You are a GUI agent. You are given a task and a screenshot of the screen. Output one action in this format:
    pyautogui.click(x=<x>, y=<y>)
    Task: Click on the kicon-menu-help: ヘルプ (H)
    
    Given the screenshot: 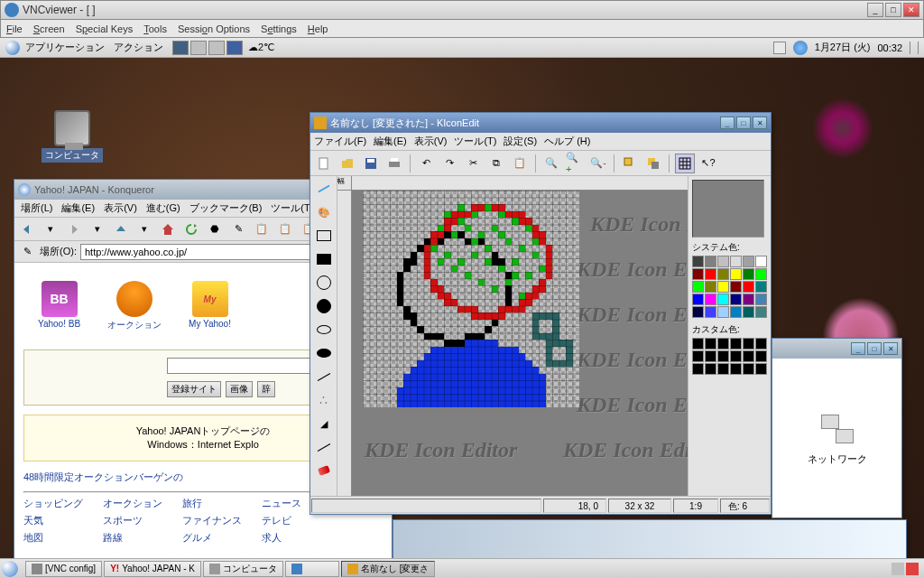 What is the action you would take?
    pyautogui.click(x=567, y=141)
    